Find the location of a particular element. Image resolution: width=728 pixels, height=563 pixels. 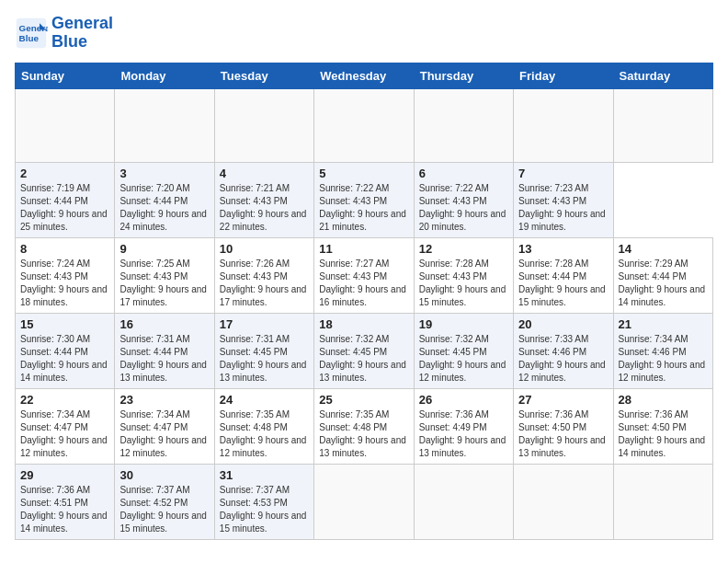

calendar-day-header: Saturday is located at coordinates (663, 75).